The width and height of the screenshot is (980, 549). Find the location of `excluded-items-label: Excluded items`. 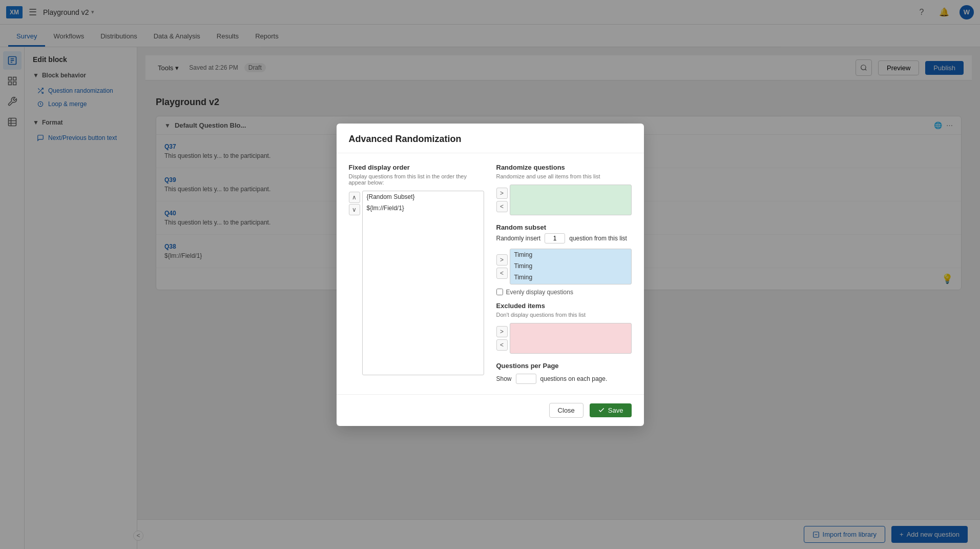

excluded-items-label: Excluded items is located at coordinates (564, 306).